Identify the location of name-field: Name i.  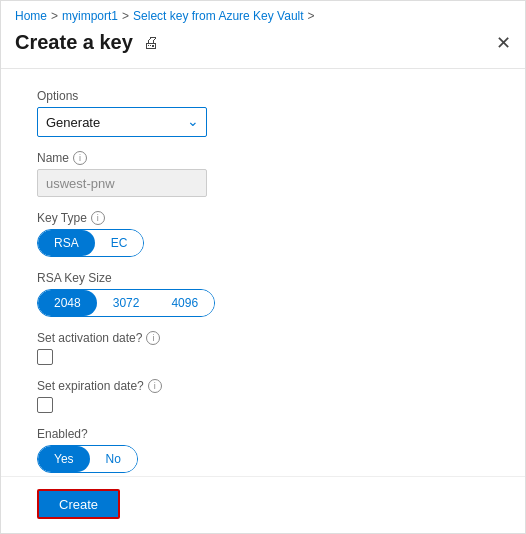
(263, 174).